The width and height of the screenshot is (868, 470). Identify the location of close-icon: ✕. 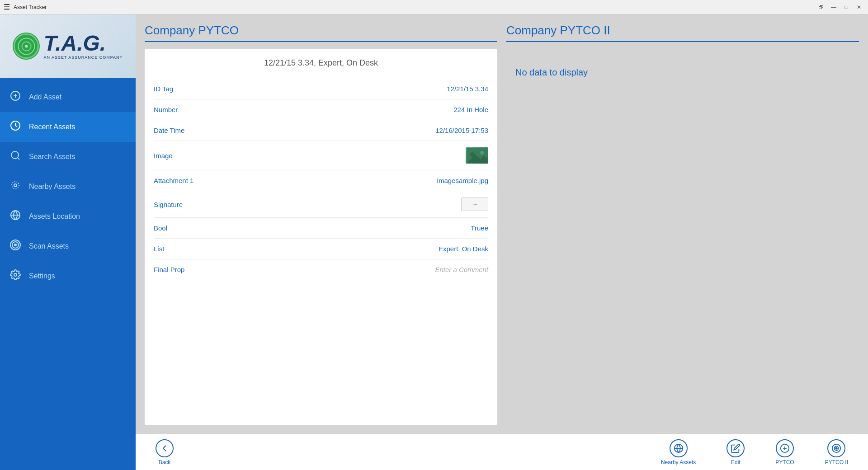
(859, 7).